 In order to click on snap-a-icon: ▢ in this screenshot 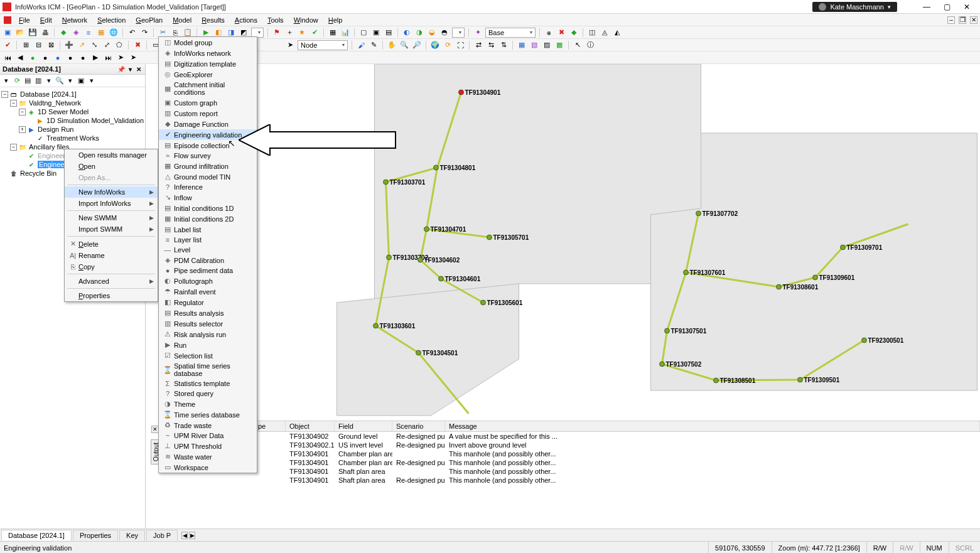, I will do `click(363, 33)`.